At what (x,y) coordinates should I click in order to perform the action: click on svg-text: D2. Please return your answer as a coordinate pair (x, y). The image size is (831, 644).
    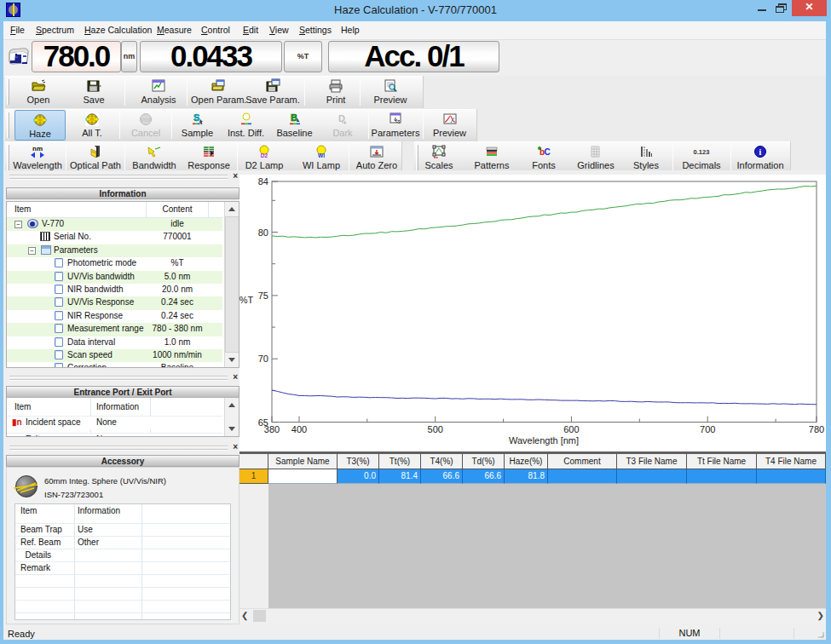
    Looking at the image, I should click on (264, 155).